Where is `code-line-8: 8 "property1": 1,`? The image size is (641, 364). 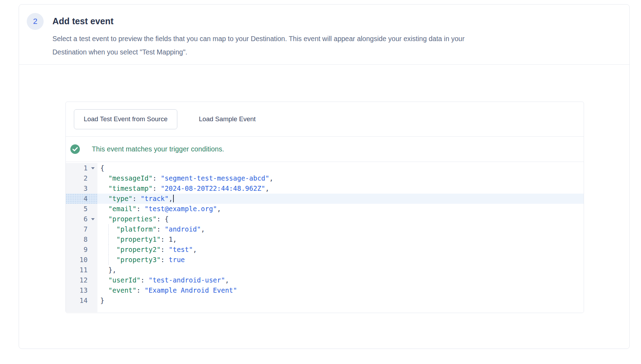 code-line-8: 8 "property1": 1, is located at coordinates (325, 240).